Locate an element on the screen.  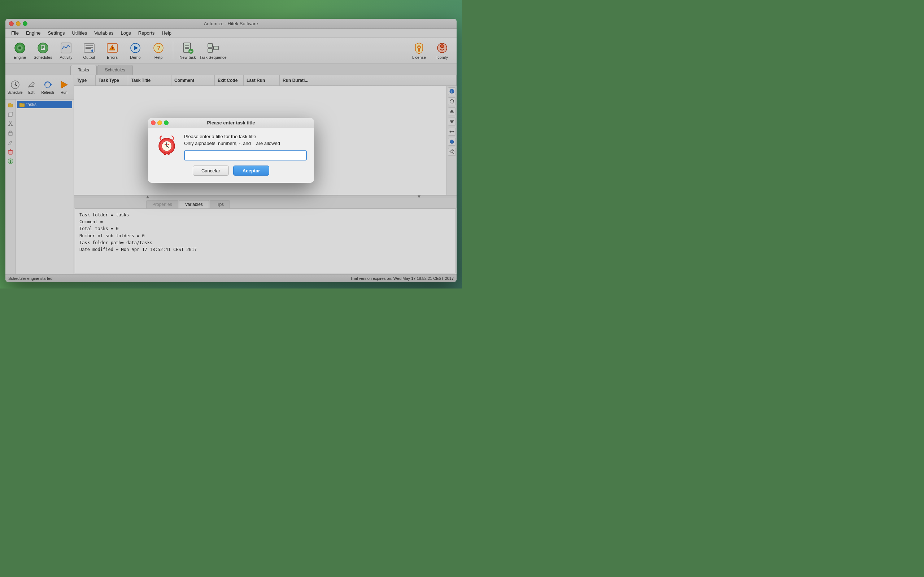
task-title-input is located at coordinates (246, 156).